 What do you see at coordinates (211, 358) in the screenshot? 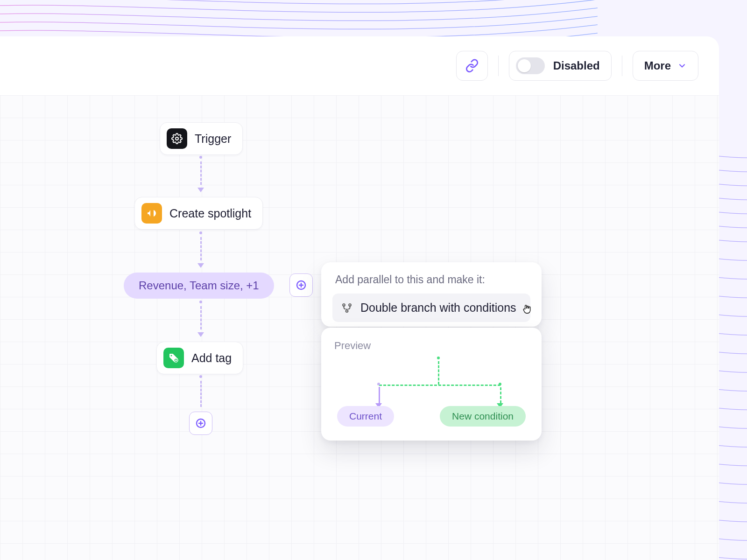
I see `node-label: Add tag` at bounding box center [211, 358].